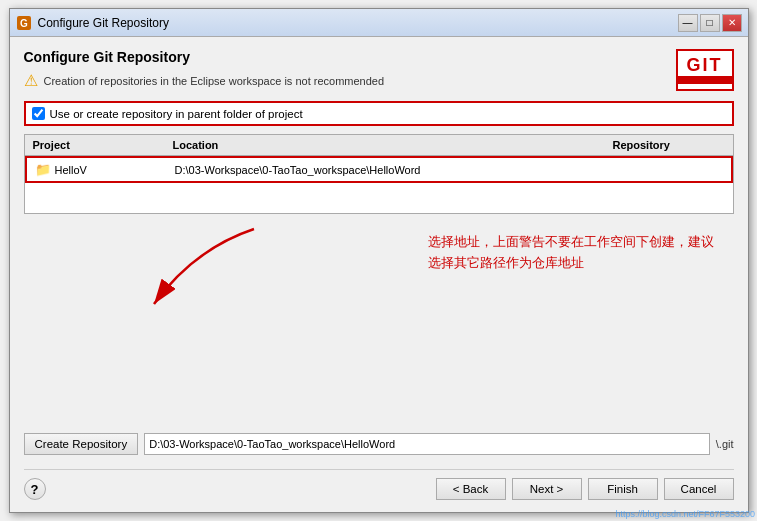 This screenshot has width=757, height=521. What do you see at coordinates (358, 23) in the screenshot?
I see `window-title: Configure Git Repository` at bounding box center [358, 23].